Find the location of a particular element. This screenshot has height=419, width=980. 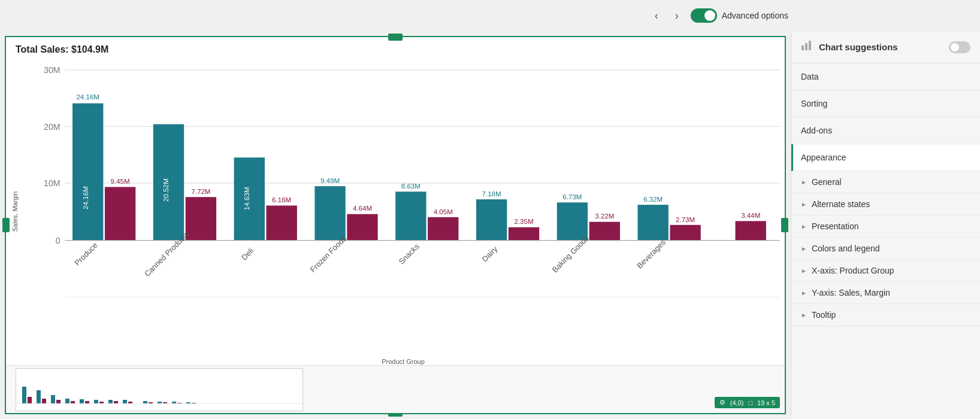

svg-text: 10M is located at coordinates (52, 183).